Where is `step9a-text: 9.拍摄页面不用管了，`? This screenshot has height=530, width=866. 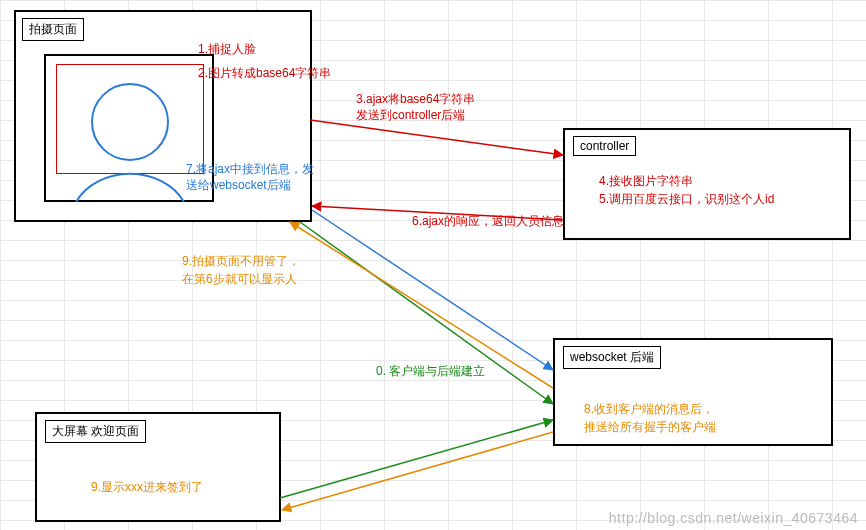
step9a-text: 9.拍摄页面不用管了， is located at coordinates (241, 261).